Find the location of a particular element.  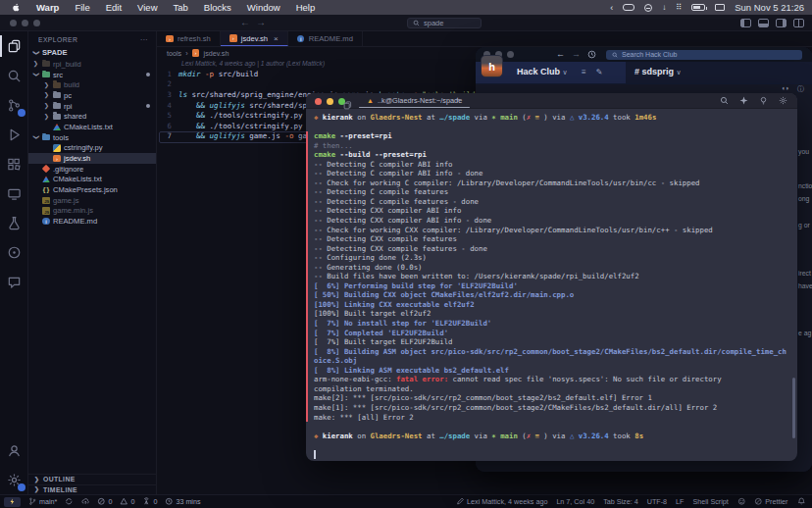

tab-jsdev-sh: ›jsdev.sh× is located at coordinates (255, 39).